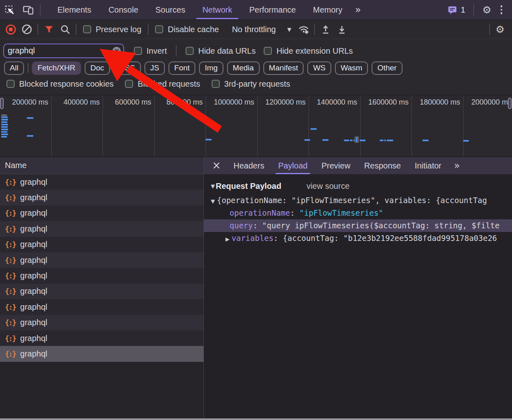 This screenshot has width=512, height=420. What do you see at coordinates (352, 200) in the screenshot?
I see `payload-text: {operationName: "ipFlowTimeseries", vari…` at bounding box center [352, 200].